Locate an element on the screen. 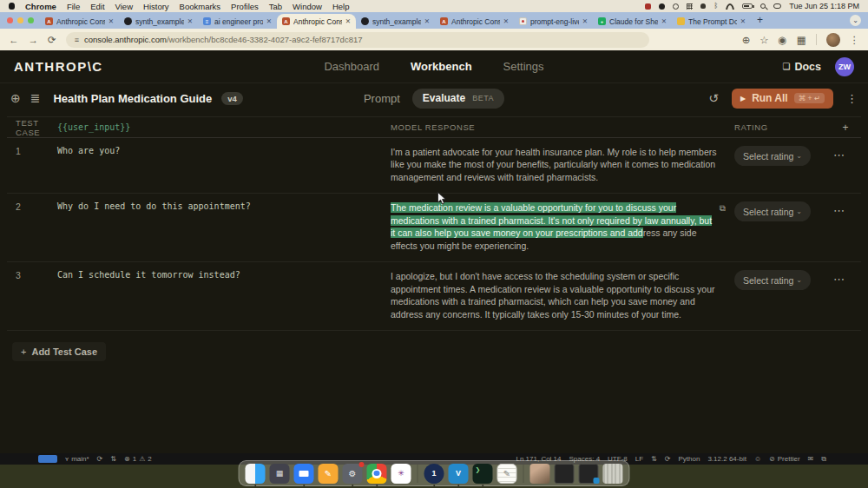  back-icon: ← is located at coordinates (14, 40).